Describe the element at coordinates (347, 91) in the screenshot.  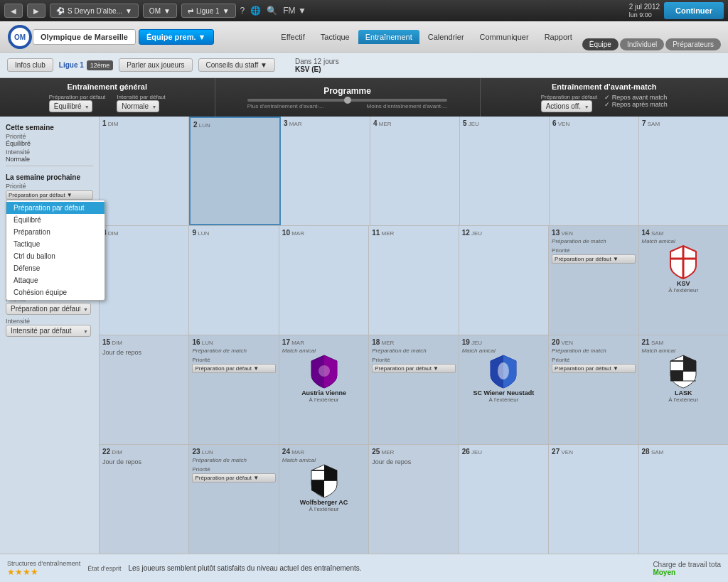
I see `prog-title: Programme` at that location.